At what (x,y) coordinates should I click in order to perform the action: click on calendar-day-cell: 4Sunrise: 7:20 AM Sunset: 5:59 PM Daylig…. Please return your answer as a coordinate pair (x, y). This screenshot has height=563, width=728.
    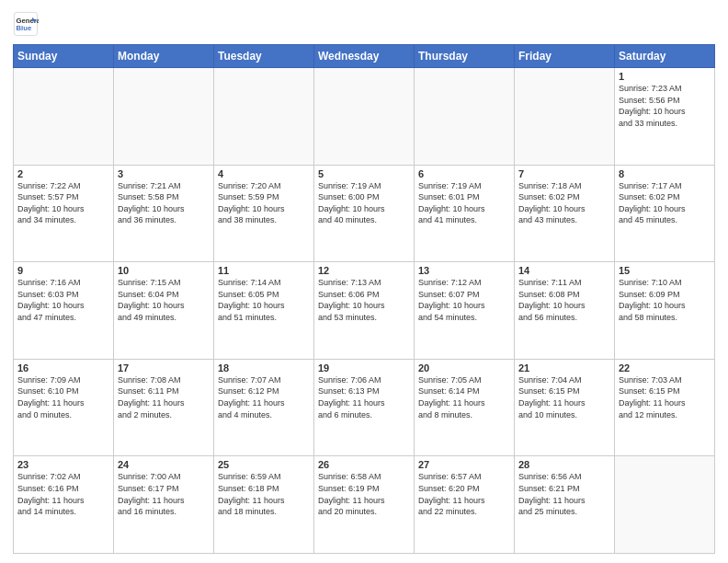
    Looking at the image, I should click on (265, 213).